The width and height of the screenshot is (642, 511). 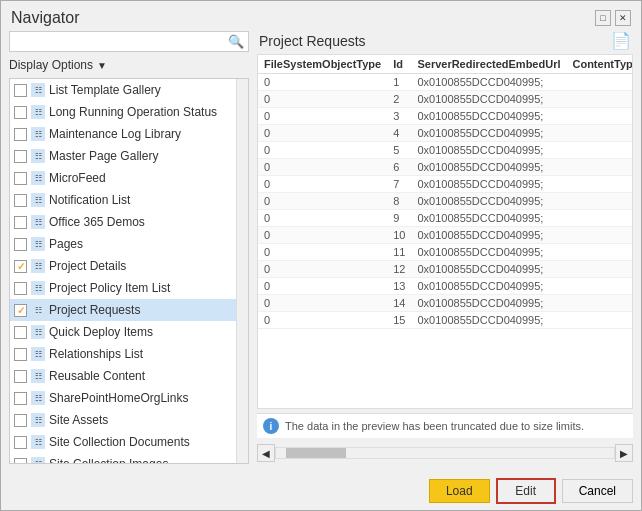 What do you see at coordinates (38, 90) in the screenshot?
I see `nav-icon-list-template-gallery: ☷` at bounding box center [38, 90].